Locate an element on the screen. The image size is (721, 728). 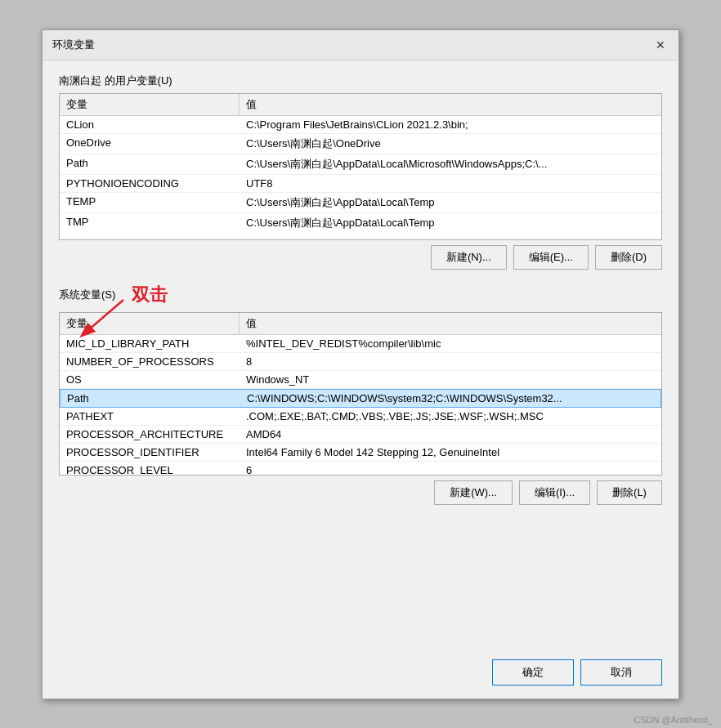
user-var-cell: TEMP is located at coordinates (150, 203).